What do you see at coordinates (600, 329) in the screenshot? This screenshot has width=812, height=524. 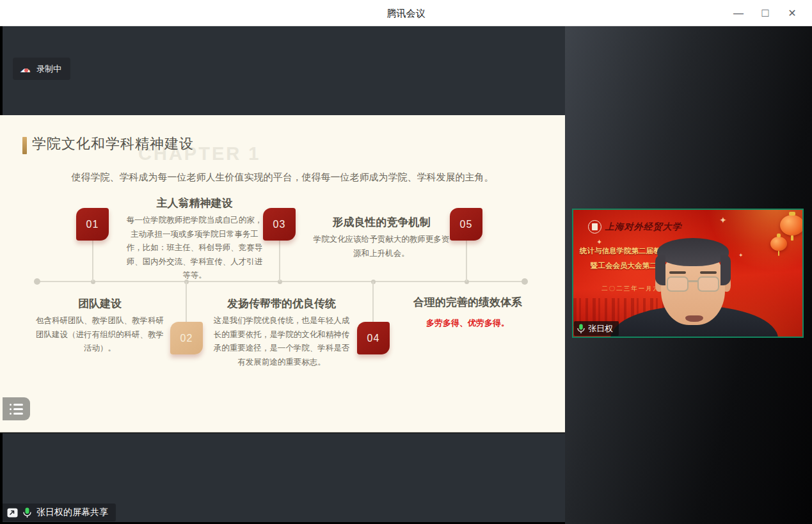 I see `participant-name: 张日权` at bounding box center [600, 329].